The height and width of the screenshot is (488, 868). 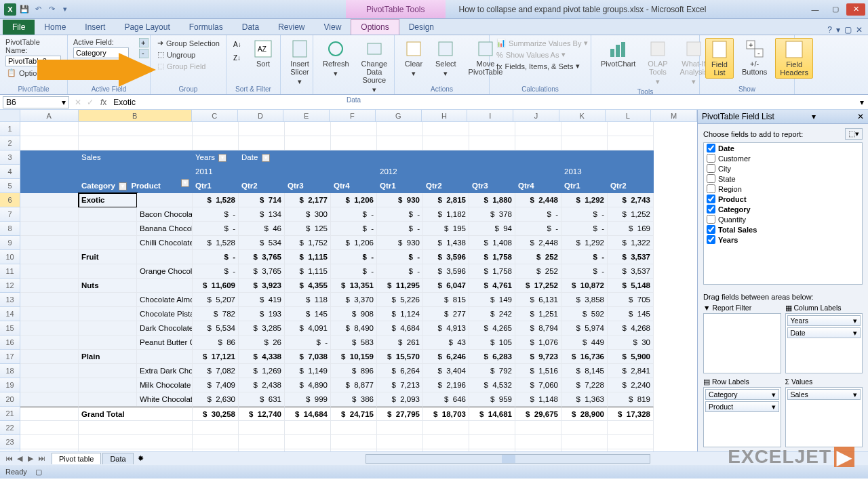 I want to click on horizontal-scrollbar, so click(x=508, y=459).